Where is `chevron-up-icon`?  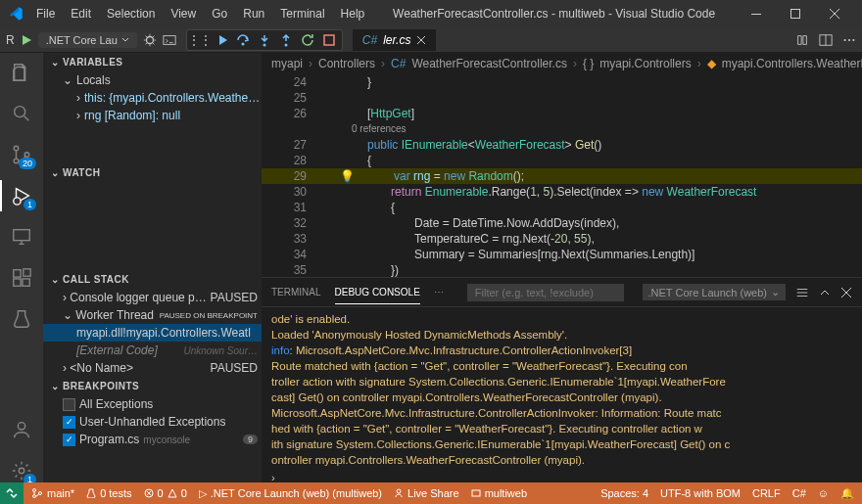
chevron-up-icon is located at coordinates (825, 293).